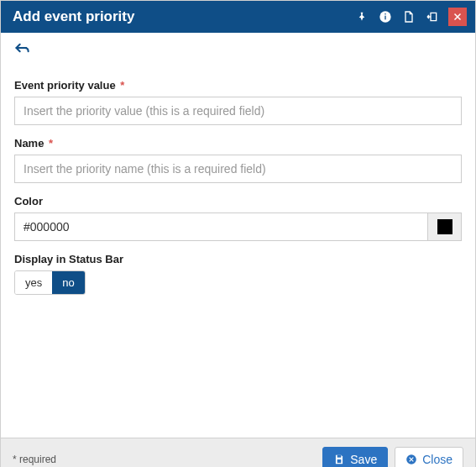 The image size is (476, 467). What do you see at coordinates (23, 48) in the screenshot?
I see `undo-icon` at bounding box center [23, 48].